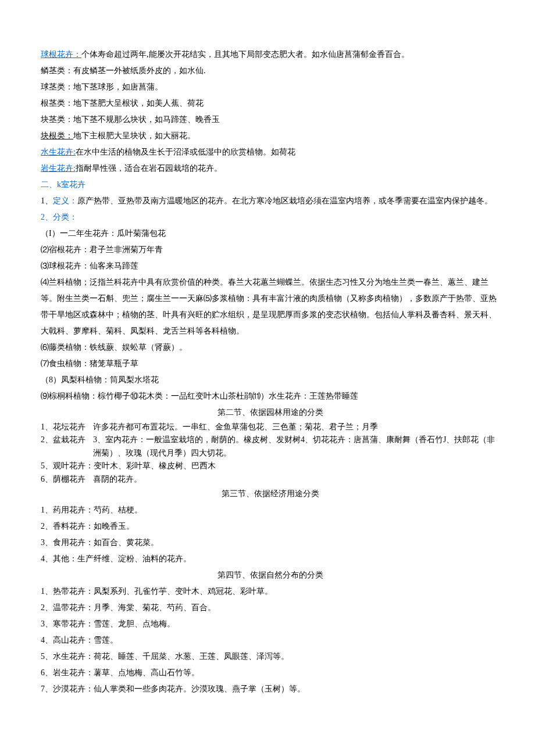  I want to click on underline-text: 块根类：, so click(57, 136).